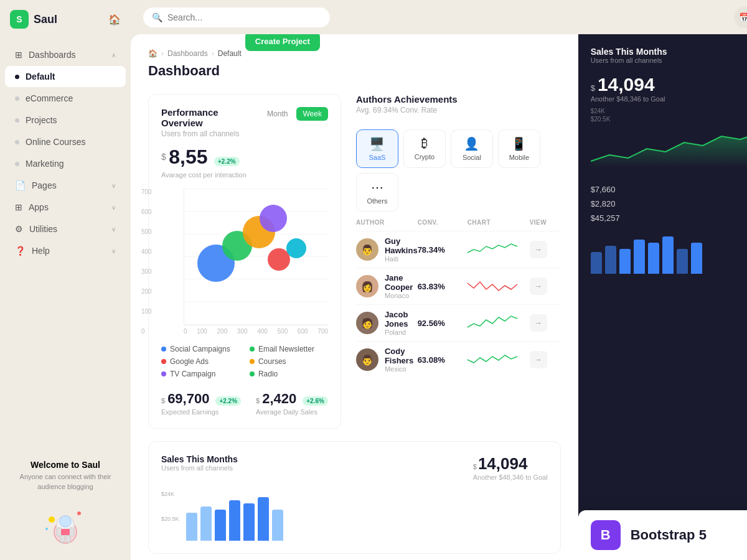  I want to click on chevron-icon: ∨, so click(113, 208).